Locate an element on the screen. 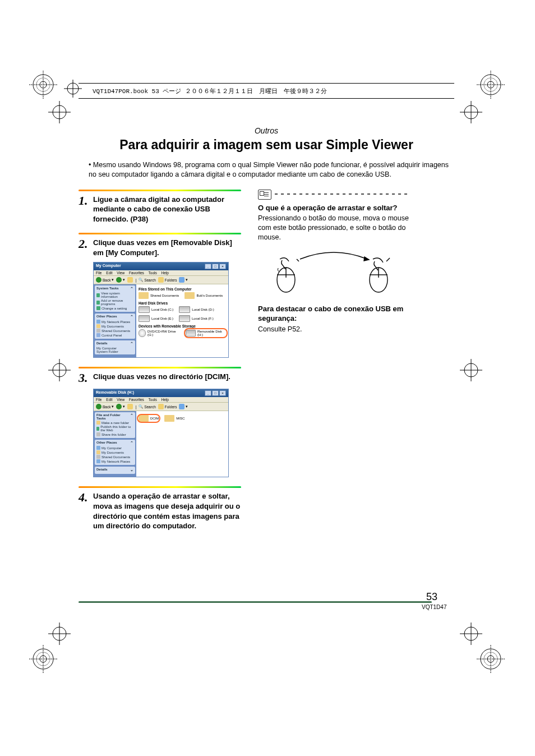 The height and width of the screenshot is (756, 535). forward-icon is located at coordinates (119, 407).